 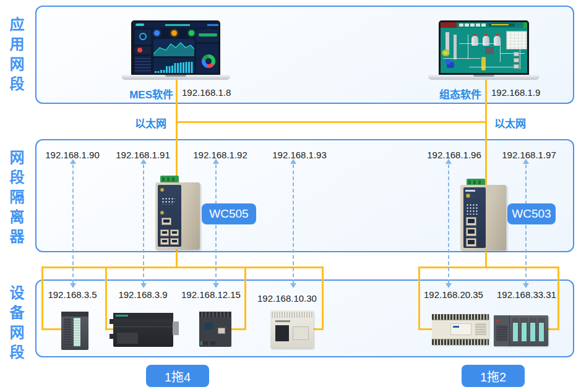 I want to click on mes-laptop-screen, so click(x=176, y=48).